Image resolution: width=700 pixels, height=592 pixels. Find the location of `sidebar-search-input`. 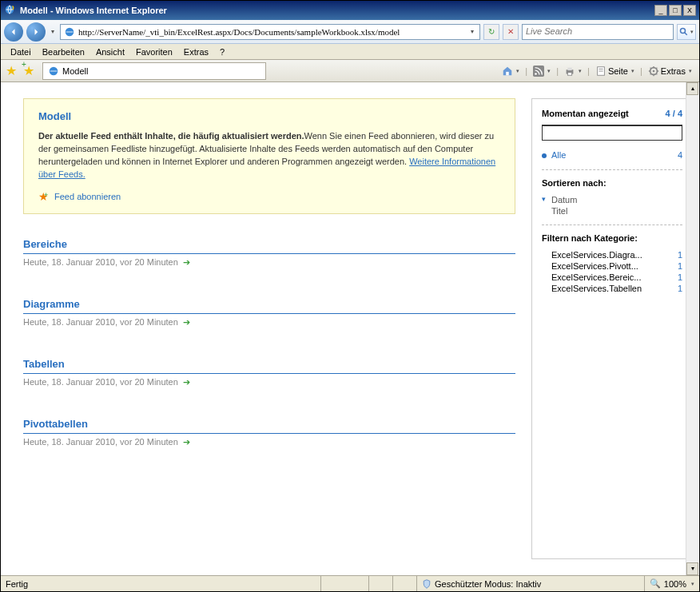

sidebar-search-input is located at coordinates (612, 133).